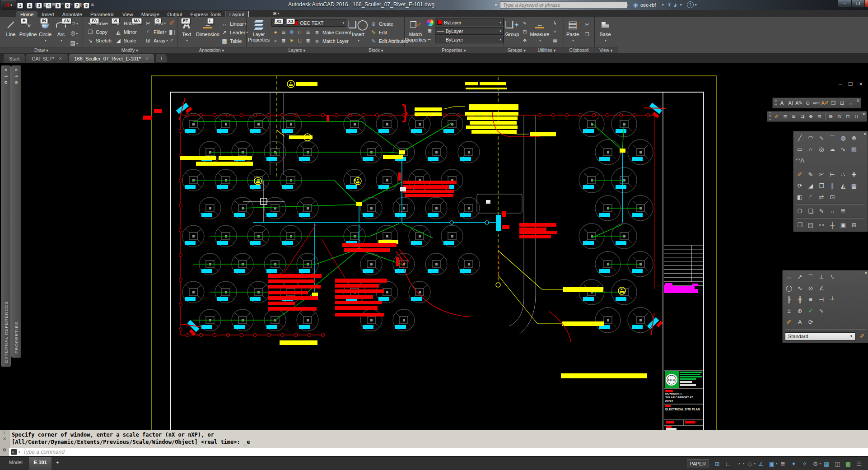 This screenshot has height=470, width=868. What do you see at coordinates (696, 5) in the screenshot?
I see `help-dropdown-icon: ▾` at bounding box center [696, 5].